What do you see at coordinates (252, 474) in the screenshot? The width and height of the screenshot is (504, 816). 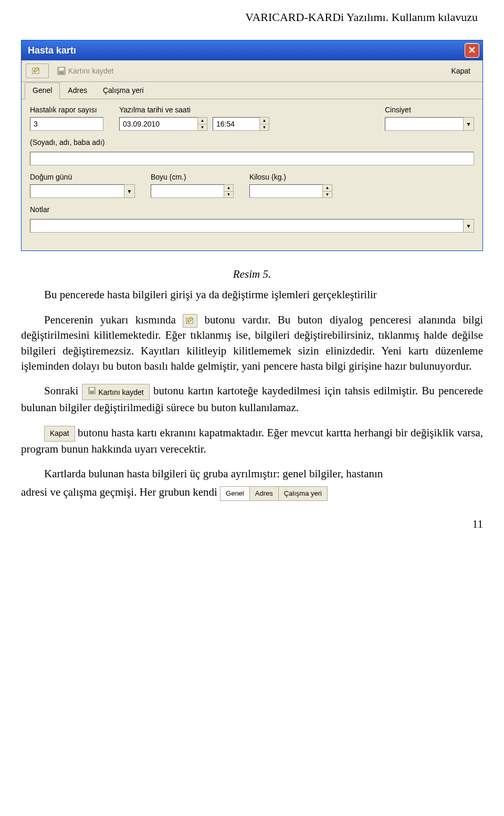 I see `paragraph-4a: Kartlarda bulunan hasta bilgileri üç gru…` at bounding box center [252, 474].